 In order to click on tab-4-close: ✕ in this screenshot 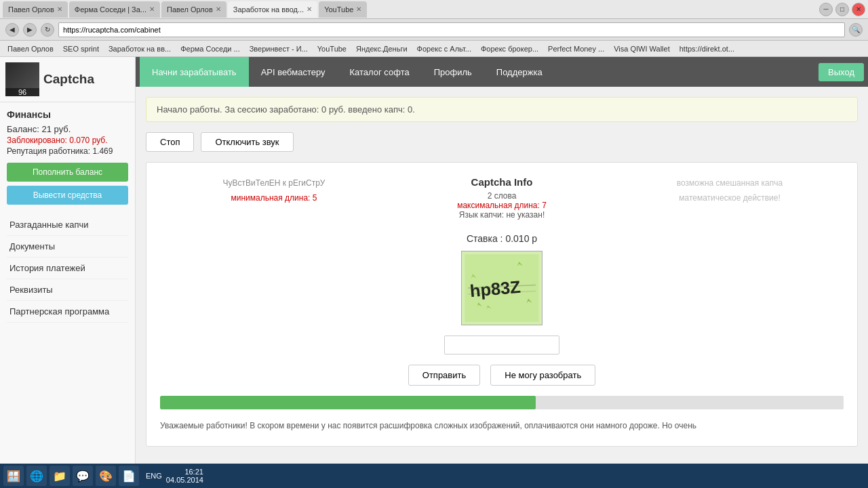, I will do `click(309, 9)`.